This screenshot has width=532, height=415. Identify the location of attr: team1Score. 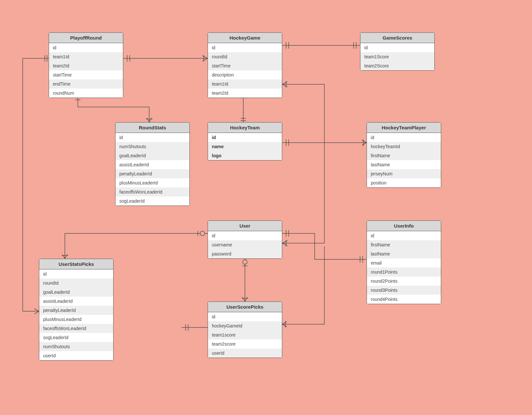
(397, 57).